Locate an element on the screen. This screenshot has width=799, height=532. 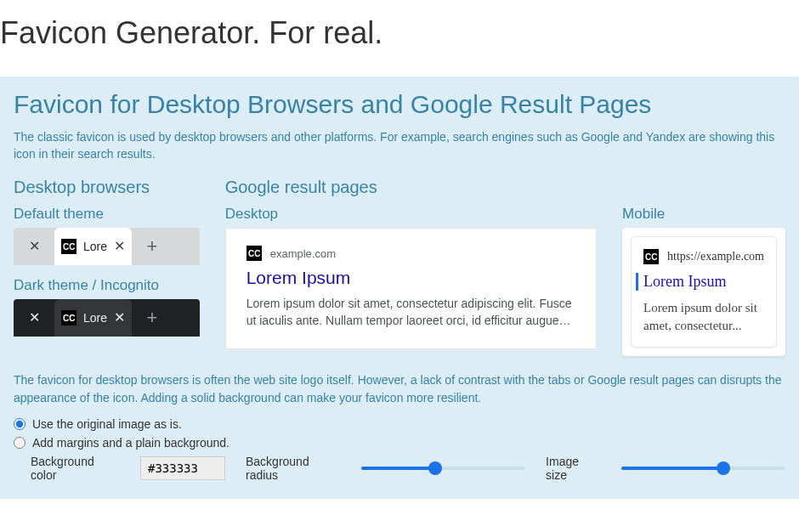
active-tab-light: CC Lore ✕ is located at coordinates (94, 246).